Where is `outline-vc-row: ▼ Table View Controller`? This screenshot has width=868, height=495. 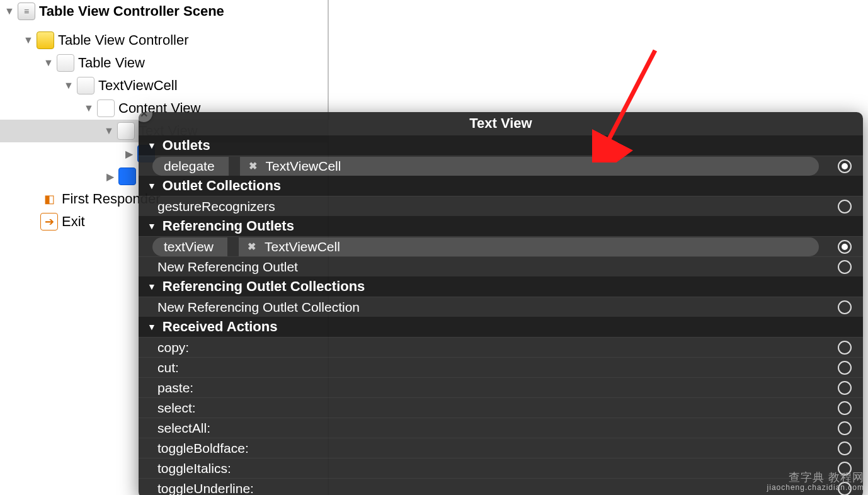
outline-vc-row: ▼ Table View Controller is located at coordinates (164, 40).